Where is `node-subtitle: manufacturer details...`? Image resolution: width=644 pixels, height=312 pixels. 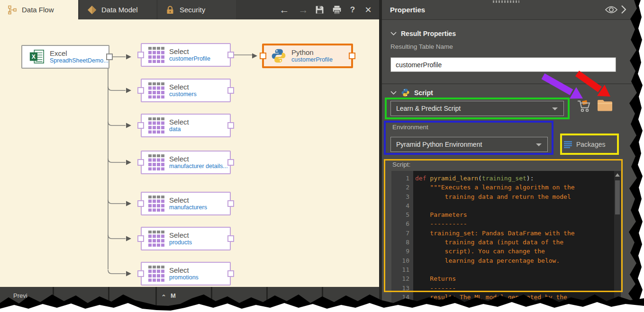
node-subtitle: manufacturer details... is located at coordinates (199, 167).